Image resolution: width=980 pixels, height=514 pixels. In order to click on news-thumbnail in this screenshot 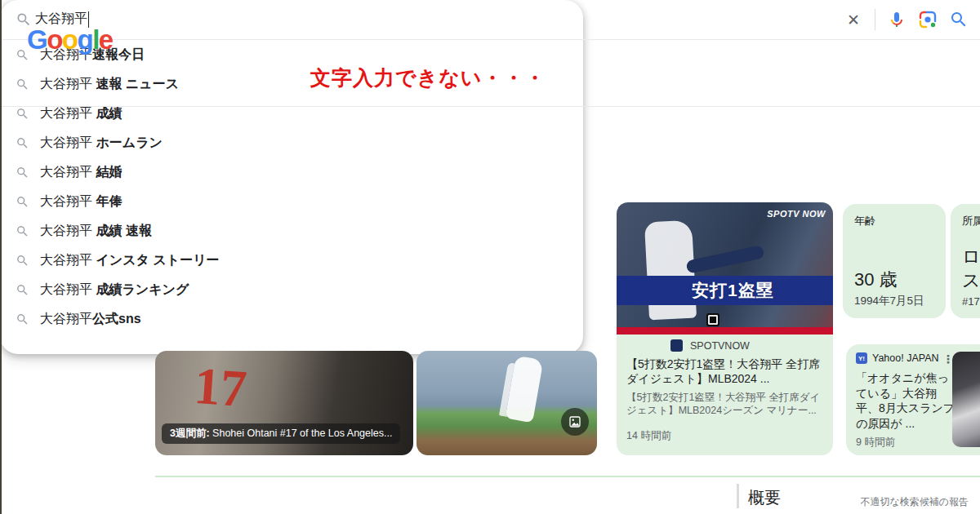, I will do `click(966, 400)`.